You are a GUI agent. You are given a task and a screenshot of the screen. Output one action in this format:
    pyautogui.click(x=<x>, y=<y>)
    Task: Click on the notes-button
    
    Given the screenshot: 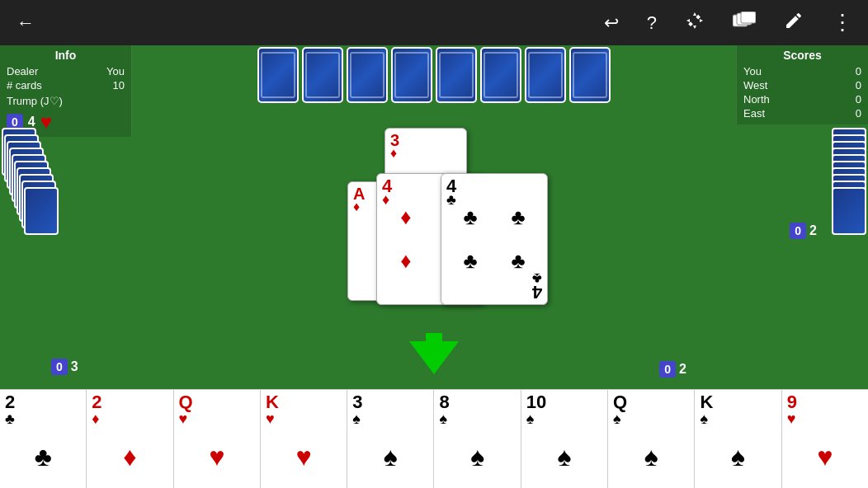 What is the action you would take?
    pyautogui.click(x=794, y=23)
    